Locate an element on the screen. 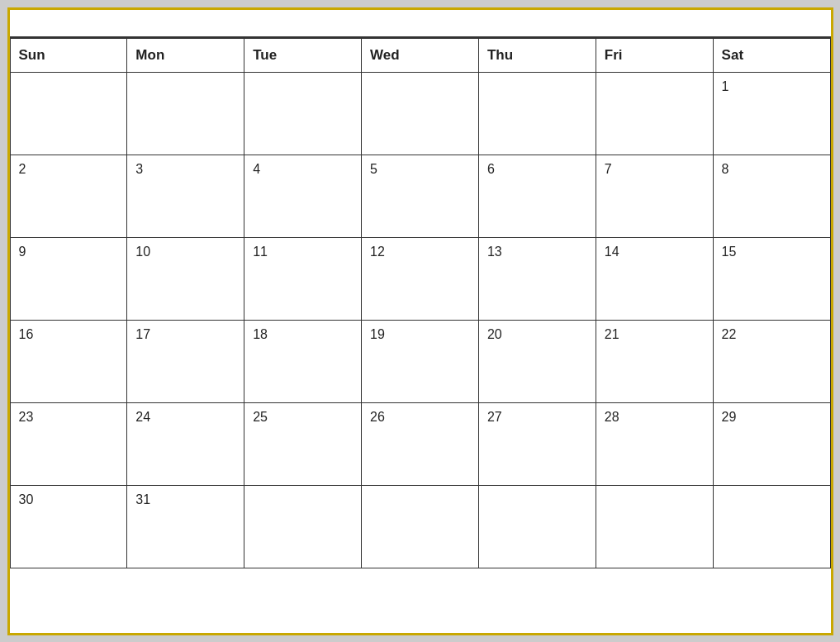 Image resolution: width=840 pixels, height=642 pixels. calendar-cell: 1 is located at coordinates (771, 113).